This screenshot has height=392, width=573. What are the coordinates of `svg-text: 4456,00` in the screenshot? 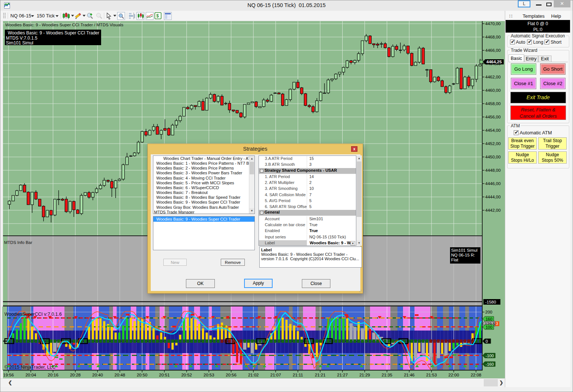 It's located at (493, 117).